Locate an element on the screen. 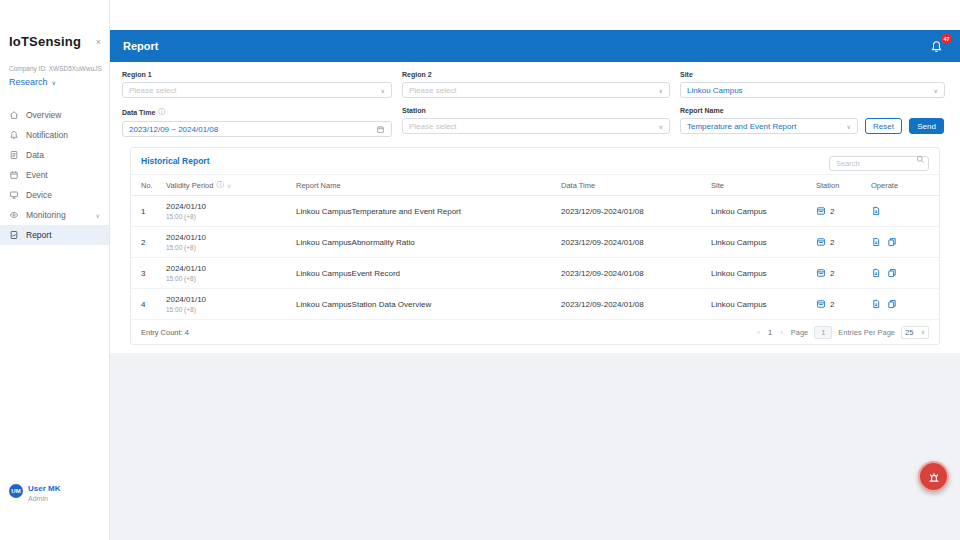 This screenshot has width=960, height=540. col-validity-period: Validity Period ⓘ ∨ is located at coordinates (231, 185).